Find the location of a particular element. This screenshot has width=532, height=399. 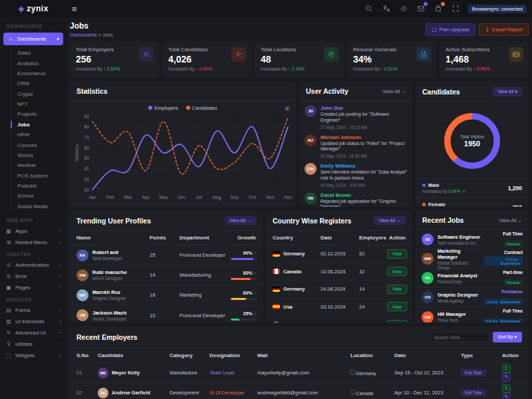

messages-icon is located at coordinates (421, 9).